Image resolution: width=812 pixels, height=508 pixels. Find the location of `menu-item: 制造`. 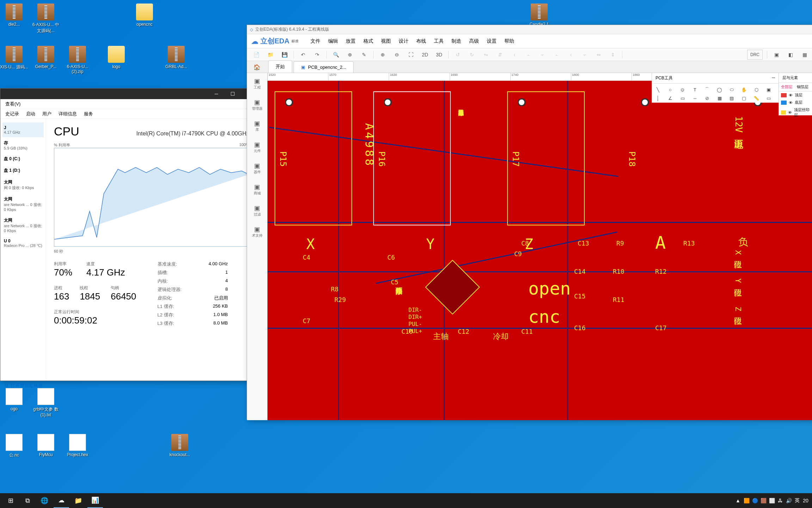

menu-item: 制造 is located at coordinates (456, 41).